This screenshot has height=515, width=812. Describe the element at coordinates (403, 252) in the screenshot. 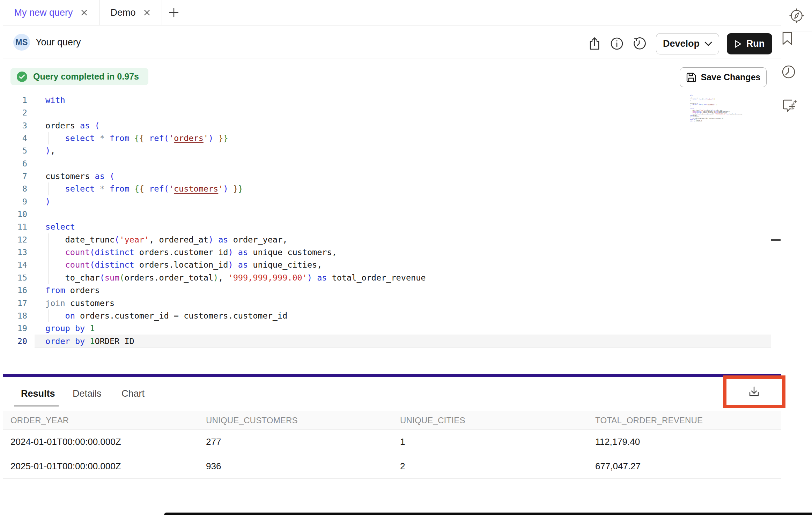

I see `code-line: count(distinct orders.customer_id) as un…` at that location.